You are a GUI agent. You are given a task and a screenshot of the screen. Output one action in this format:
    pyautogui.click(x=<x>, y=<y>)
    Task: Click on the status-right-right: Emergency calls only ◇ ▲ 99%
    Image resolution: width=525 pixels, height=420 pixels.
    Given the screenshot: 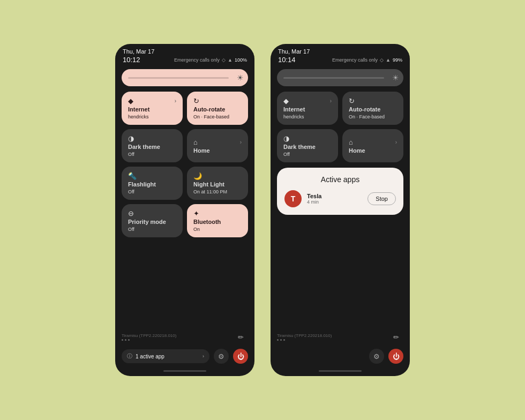 What is the action you would take?
    pyautogui.click(x=368, y=60)
    